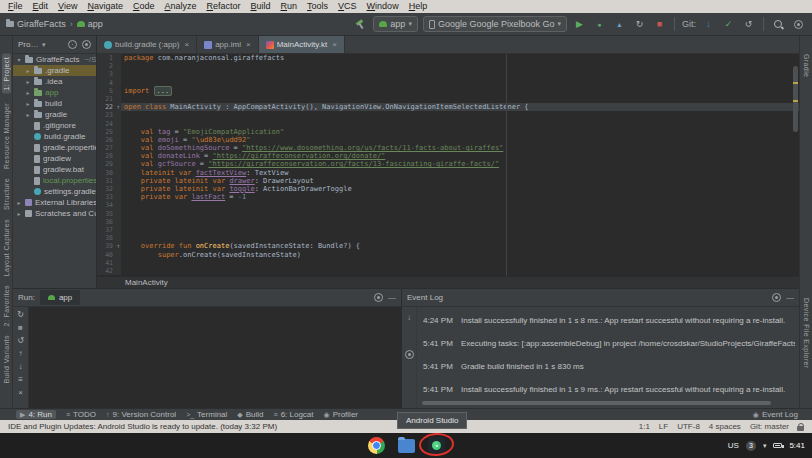 The height and width of the screenshot is (458, 812). What do you see at coordinates (360, 24) in the screenshot?
I see `build-hammer-button` at bounding box center [360, 24].